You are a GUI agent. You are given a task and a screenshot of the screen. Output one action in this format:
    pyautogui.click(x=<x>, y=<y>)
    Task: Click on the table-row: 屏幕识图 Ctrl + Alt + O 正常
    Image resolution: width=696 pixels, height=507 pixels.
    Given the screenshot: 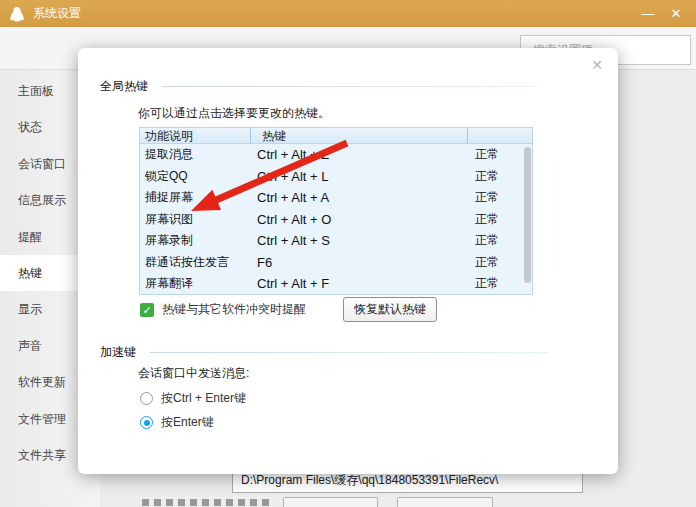 What is the action you would take?
    pyautogui.click(x=336, y=220)
    